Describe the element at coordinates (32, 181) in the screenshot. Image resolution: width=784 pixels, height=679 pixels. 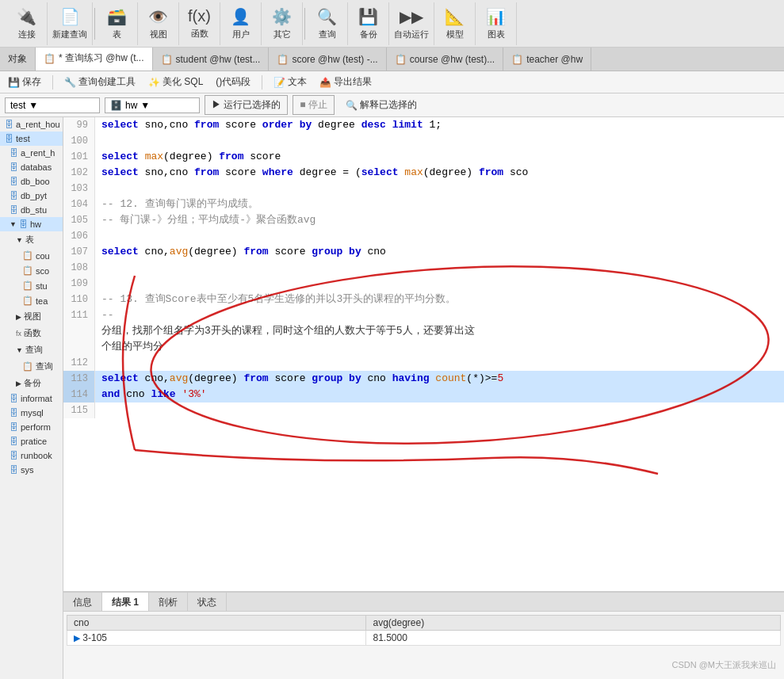
I see `sidebar-item-db-boo: 🗄 db_boo` at that location.